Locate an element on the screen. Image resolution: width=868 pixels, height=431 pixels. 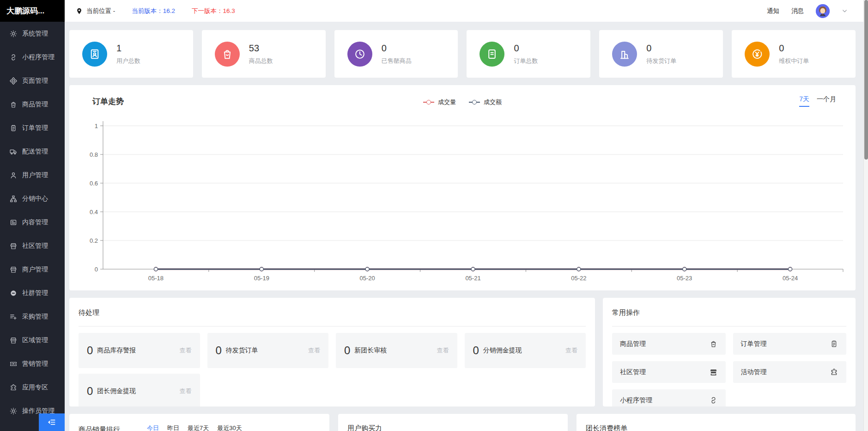
sidebar-item-content: 内容管理 is located at coordinates (32, 222).